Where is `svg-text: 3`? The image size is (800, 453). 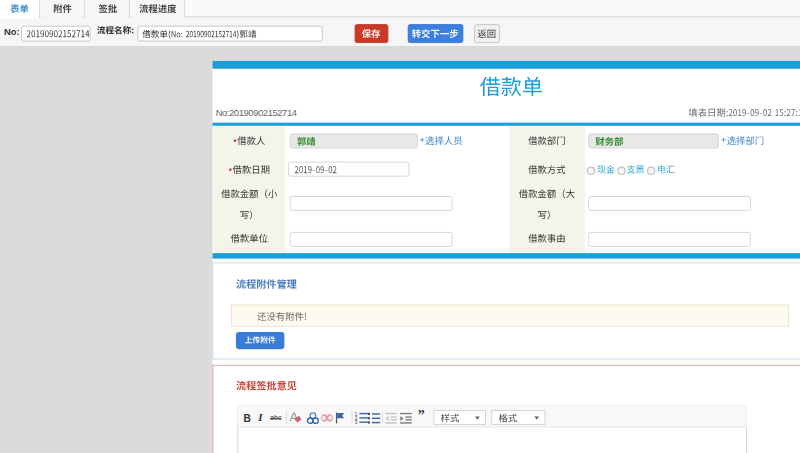
svg-text: 3 is located at coordinates (356, 422).